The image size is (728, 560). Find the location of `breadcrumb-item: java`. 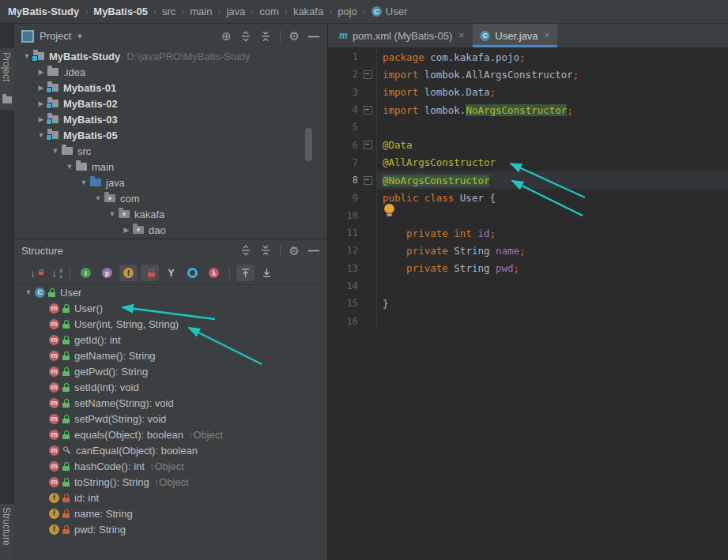

breadcrumb-item: java is located at coordinates (236, 11).